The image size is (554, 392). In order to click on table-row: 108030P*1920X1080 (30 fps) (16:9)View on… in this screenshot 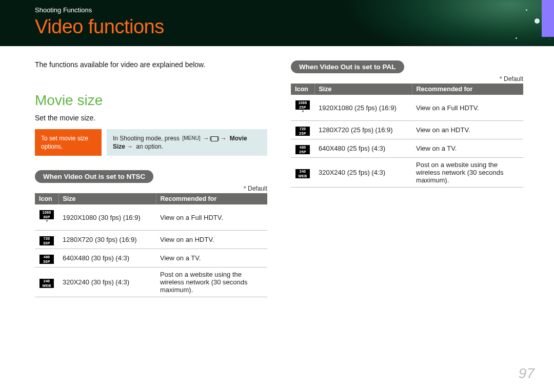, I will do `click(151, 217)`.